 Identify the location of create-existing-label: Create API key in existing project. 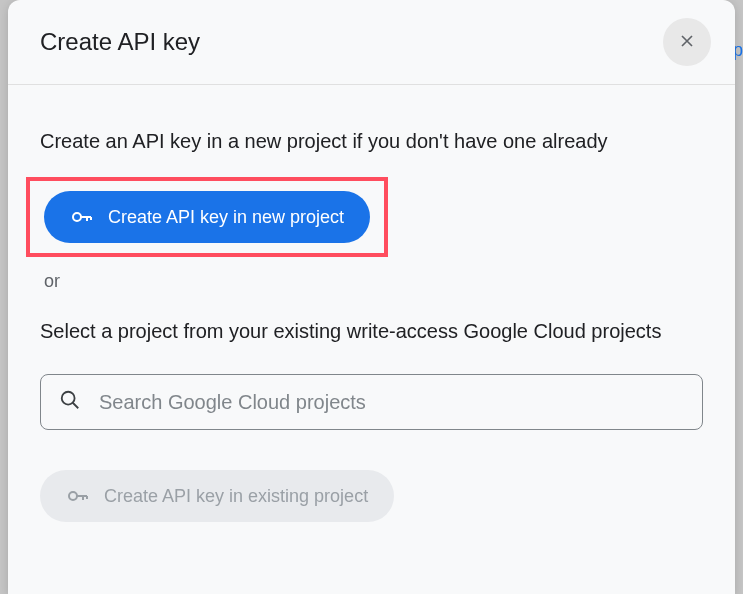
(236, 496).